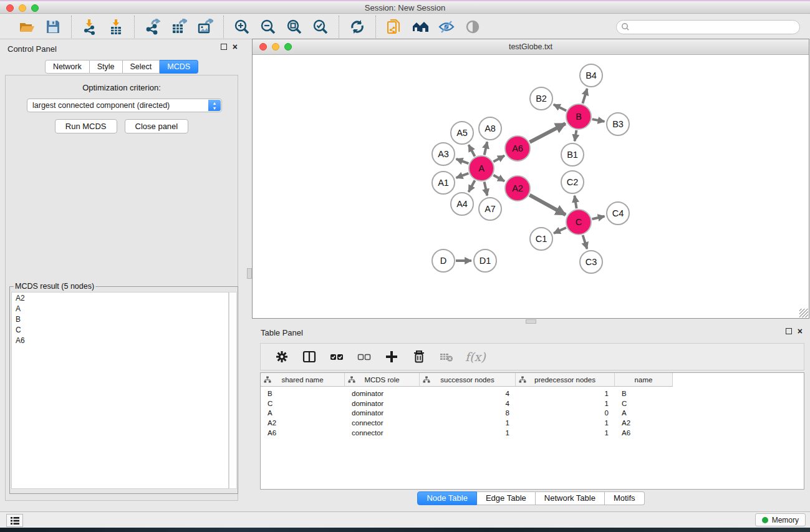 This screenshot has width=810, height=532. I want to click on graph-edge-a-a8, so click(486, 148).